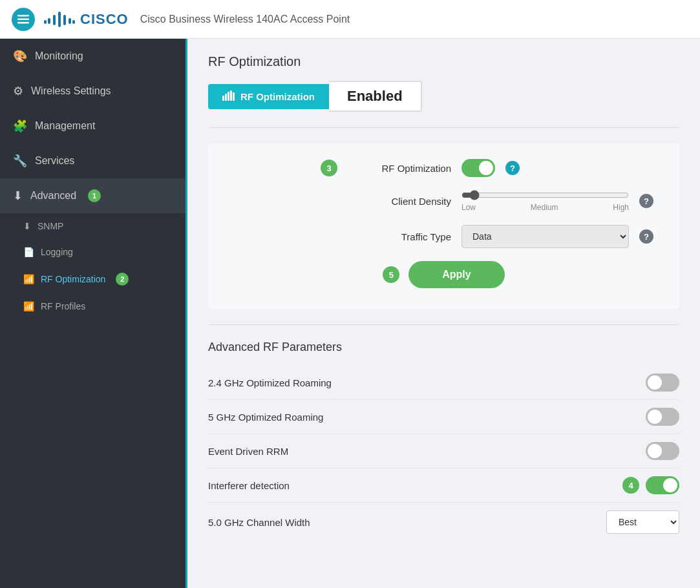 The height and width of the screenshot is (588, 700). What do you see at coordinates (259, 522) in the screenshot?
I see `adv-channel-width-label: 5.0 GHz Channel Width` at bounding box center [259, 522].